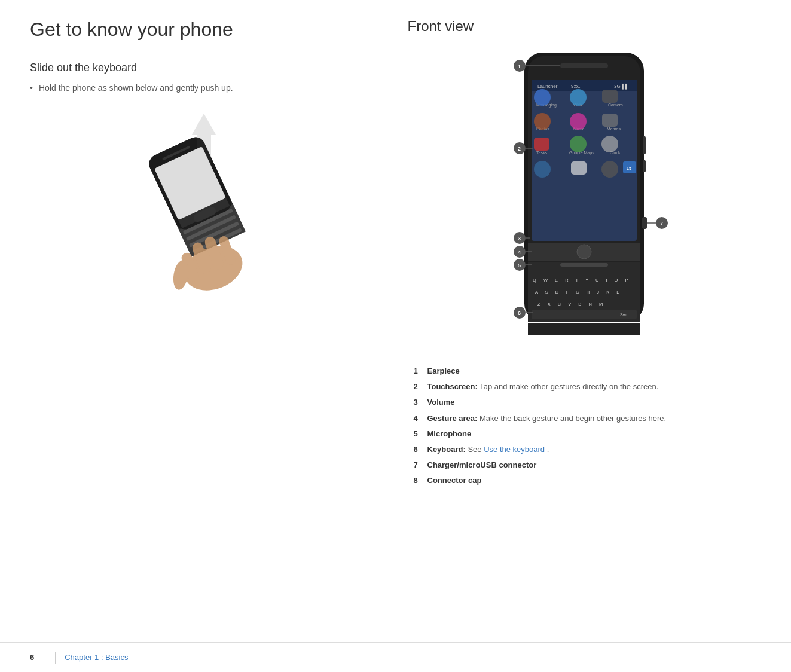  What do you see at coordinates (396, 657) in the screenshot?
I see `page-footer: 6 Chapter 1 : Basics` at bounding box center [396, 657].